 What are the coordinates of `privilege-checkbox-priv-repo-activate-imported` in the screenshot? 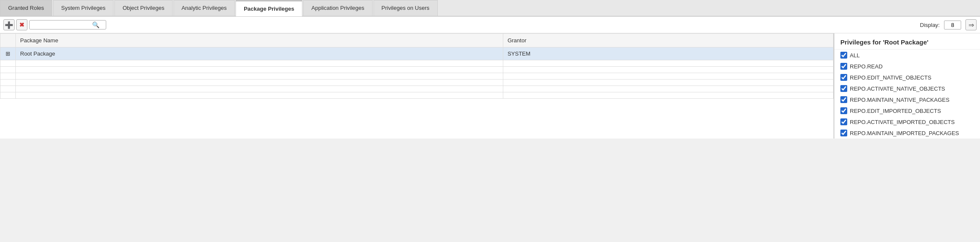 It's located at (844, 122).